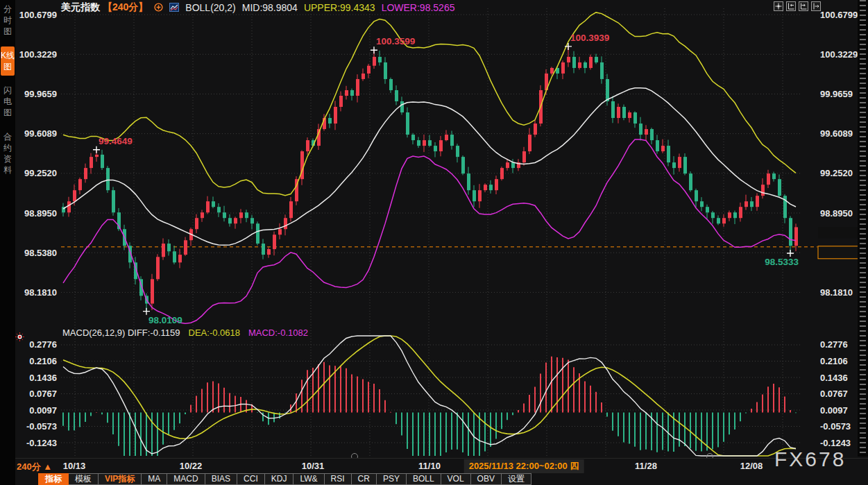  What do you see at coordinates (339, 479) in the screenshot?
I see `toolbar-button: RSI` at bounding box center [339, 479].